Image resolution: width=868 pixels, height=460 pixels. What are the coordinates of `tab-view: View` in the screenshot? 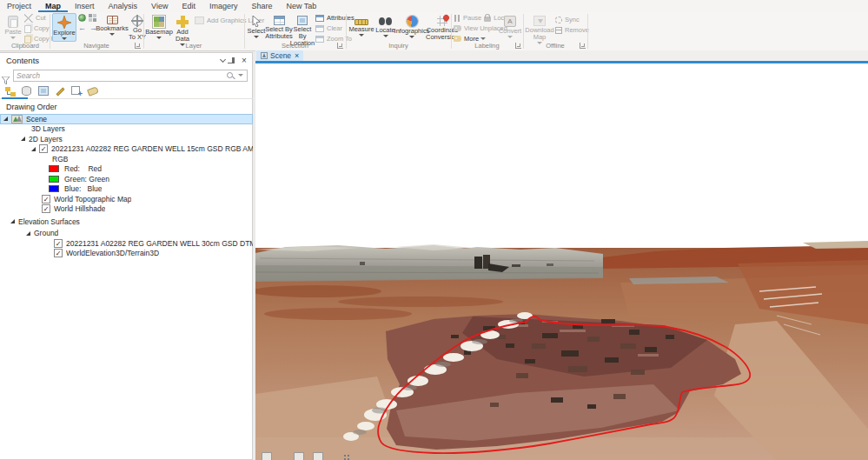 It's located at (160, 6).